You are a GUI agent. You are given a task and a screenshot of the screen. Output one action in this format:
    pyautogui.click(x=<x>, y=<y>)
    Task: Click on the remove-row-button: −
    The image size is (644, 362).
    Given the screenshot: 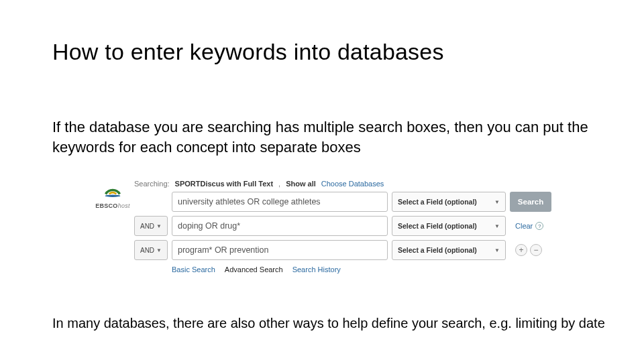 What is the action you would take?
    pyautogui.click(x=536, y=250)
    